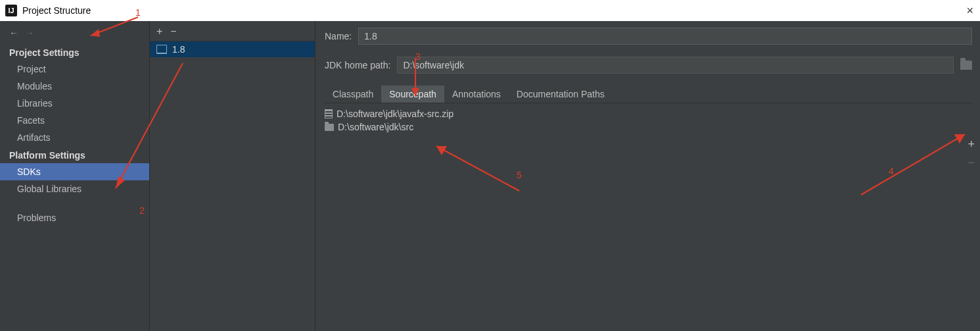 The width and height of the screenshot is (980, 331). Describe the element at coordinates (413, 94) in the screenshot. I see `tab-sourcepath: Sourcepath` at that location.